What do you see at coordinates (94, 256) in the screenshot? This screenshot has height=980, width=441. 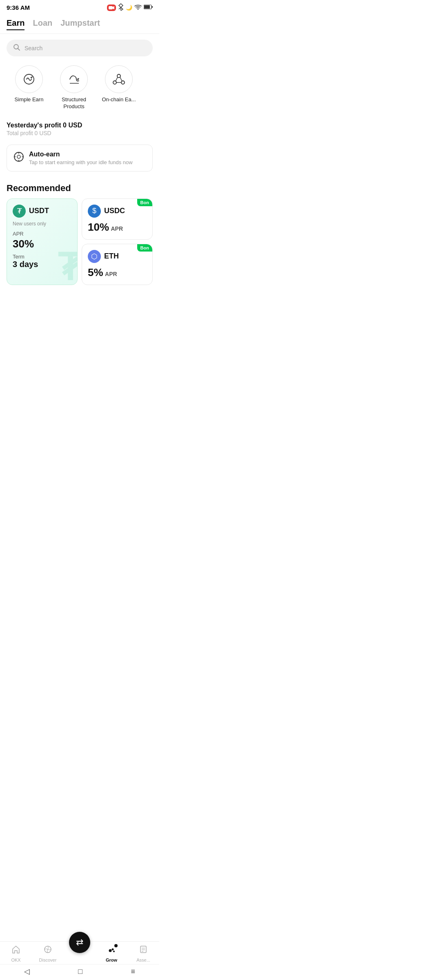 I see `eth-icon: ⬡` at bounding box center [94, 256].